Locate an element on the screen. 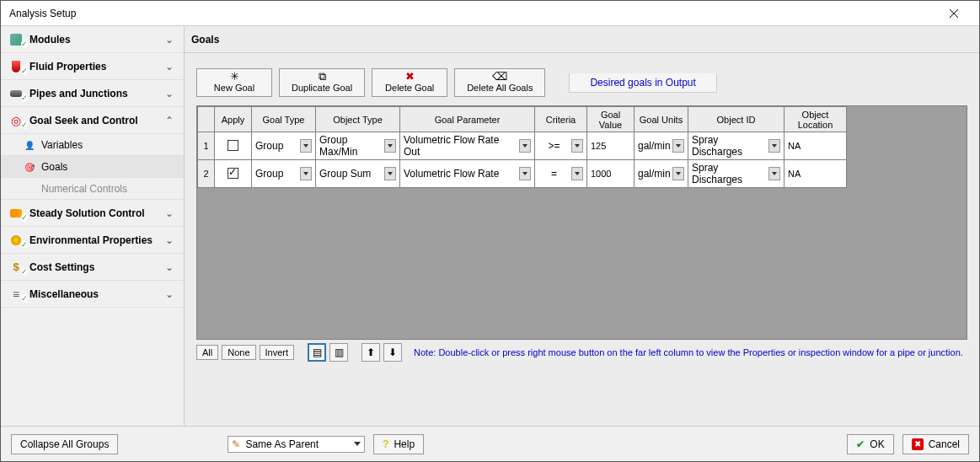  close-button is located at coordinates (954, 13).